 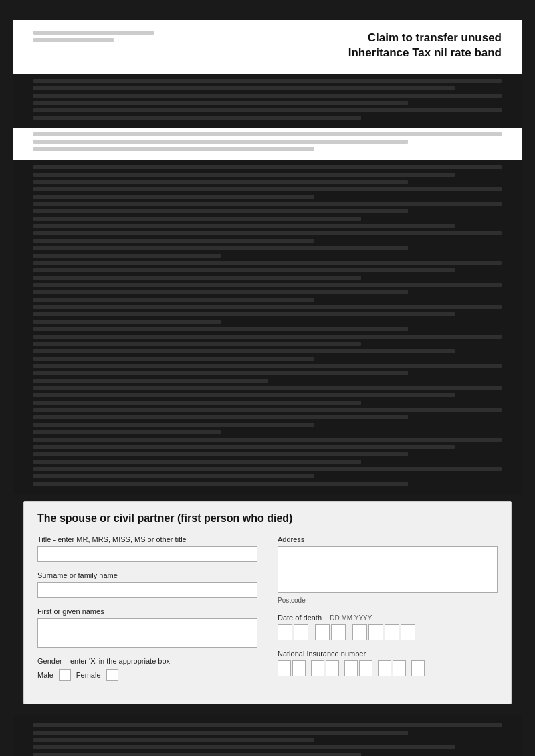 What do you see at coordinates (147, 585) in the screenshot?
I see `surname-field-group: Surname or family name` at bounding box center [147, 585].